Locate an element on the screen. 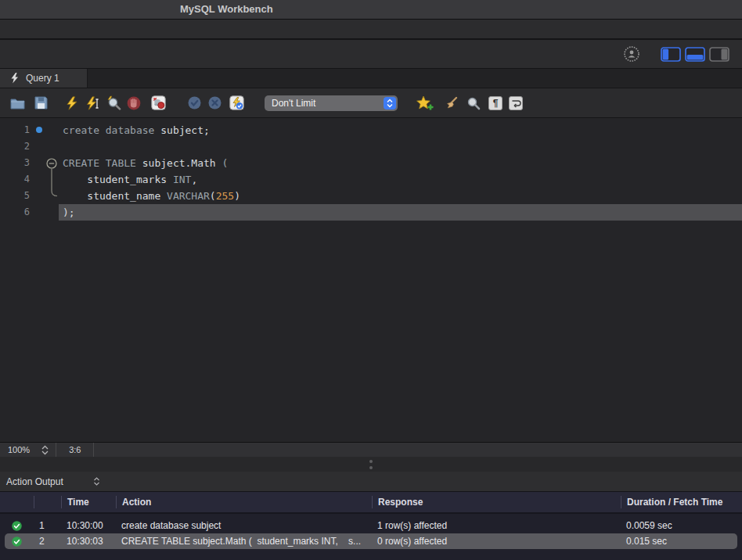 The width and height of the screenshot is (742, 560). output-selector-stepper-icon is located at coordinates (97, 482).